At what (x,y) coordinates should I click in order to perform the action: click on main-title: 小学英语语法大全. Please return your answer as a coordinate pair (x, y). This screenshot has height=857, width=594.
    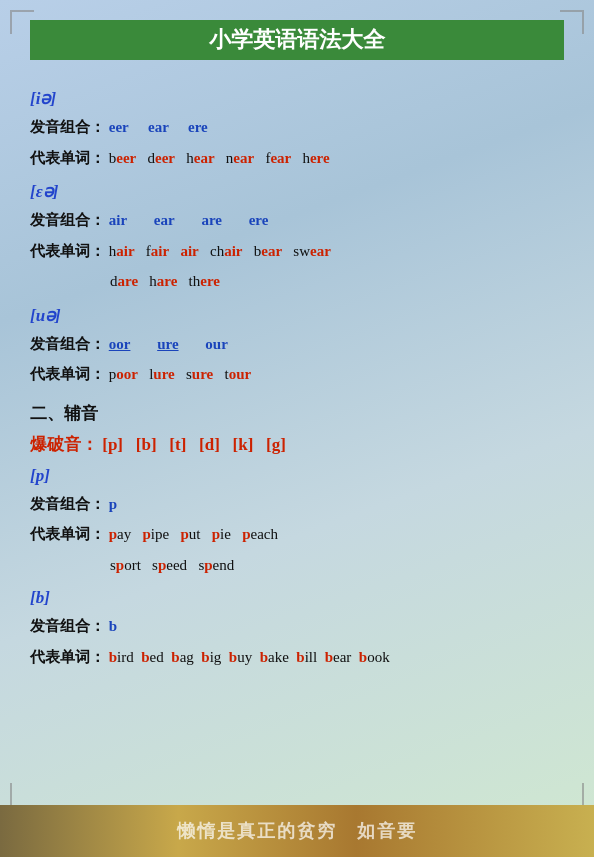
    Looking at the image, I should click on (297, 40).